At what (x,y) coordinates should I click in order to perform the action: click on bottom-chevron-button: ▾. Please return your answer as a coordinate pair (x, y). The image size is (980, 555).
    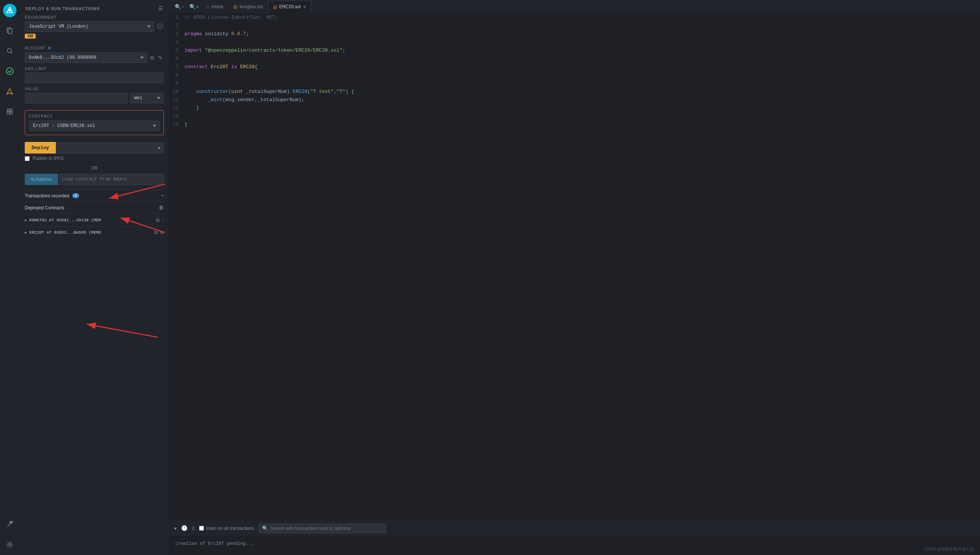
    Looking at the image, I should click on (175, 528).